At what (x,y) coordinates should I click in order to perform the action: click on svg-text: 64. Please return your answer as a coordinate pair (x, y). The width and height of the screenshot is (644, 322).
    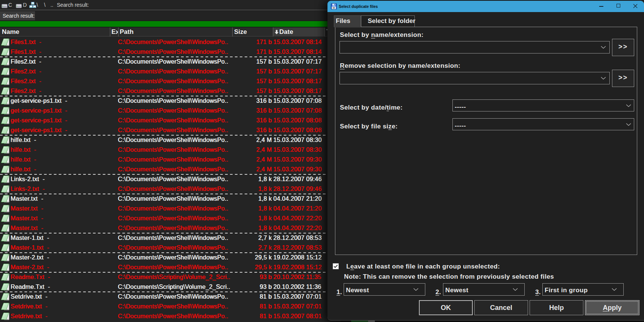
    Looking at the image, I should click on (334, 8).